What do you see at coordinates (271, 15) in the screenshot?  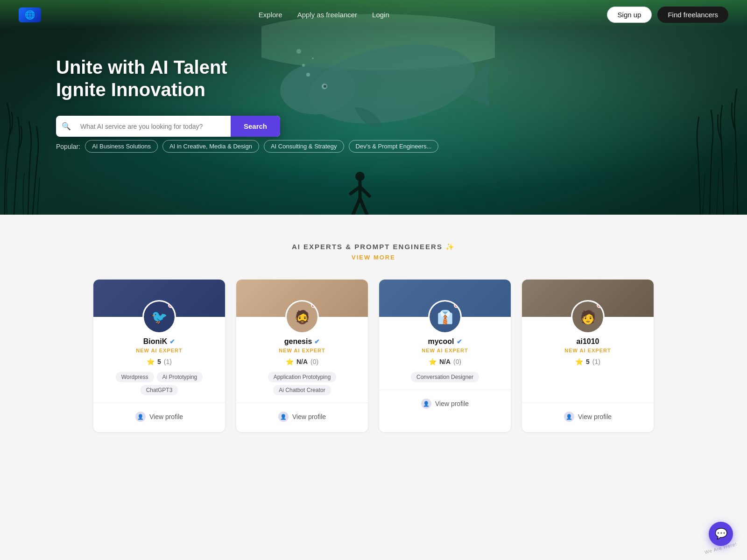 I see `nav-explore: Explore` at bounding box center [271, 15].